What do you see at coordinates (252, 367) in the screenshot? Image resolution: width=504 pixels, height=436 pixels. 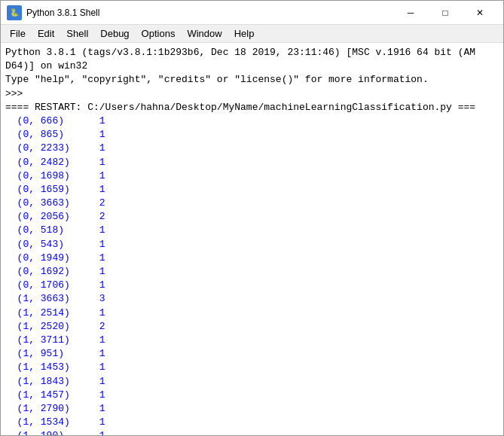 I see `console-line: (1, 435) 1` at bounding box center [252, 367].